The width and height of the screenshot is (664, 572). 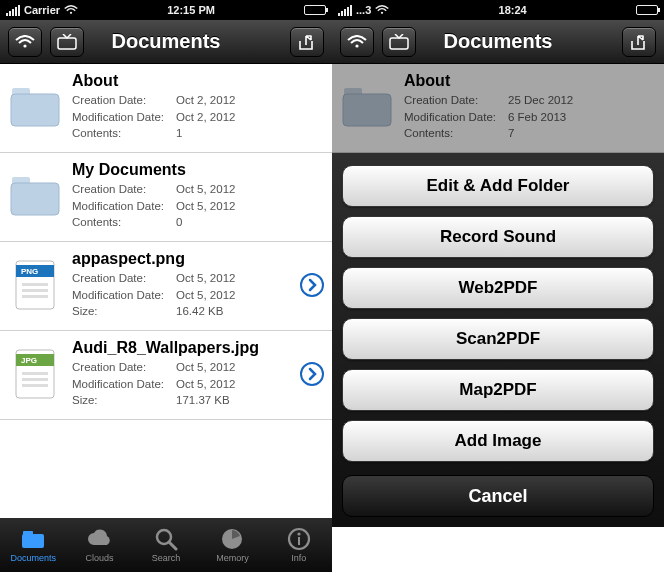 I want to click on item-meta: Creation Date:Oct 2, 2012 Modification D…, so click(x=198, y=117).